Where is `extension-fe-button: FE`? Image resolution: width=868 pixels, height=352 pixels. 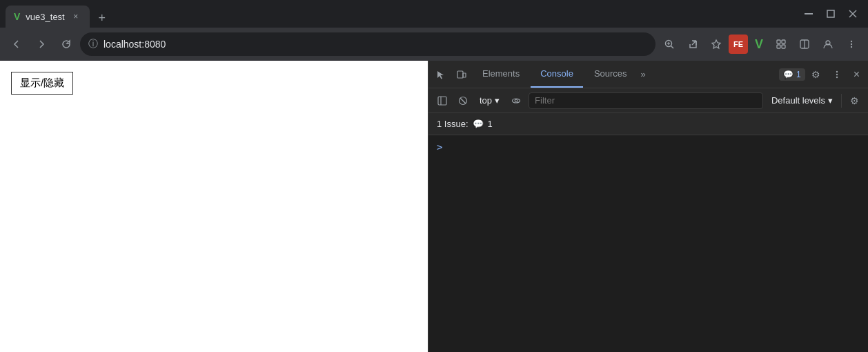
extension-fe-button: FE is located at coordinates (738, 44).